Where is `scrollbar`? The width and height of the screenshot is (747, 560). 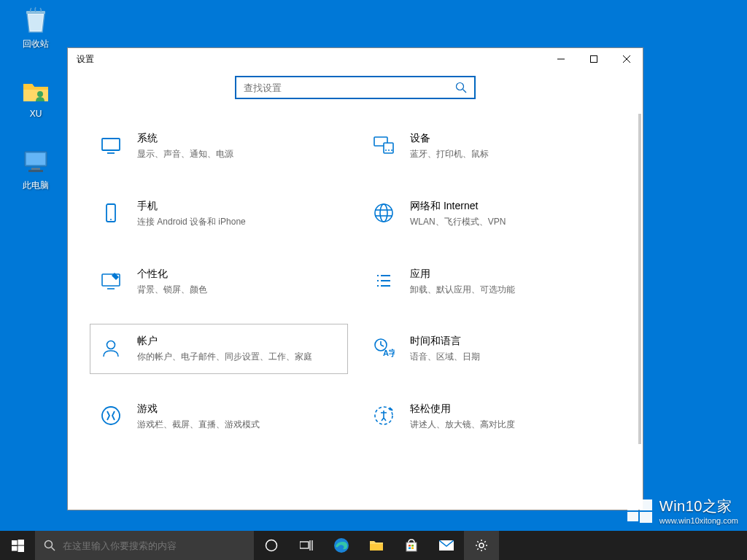
scrollbar is located at coordinates (640, 308).